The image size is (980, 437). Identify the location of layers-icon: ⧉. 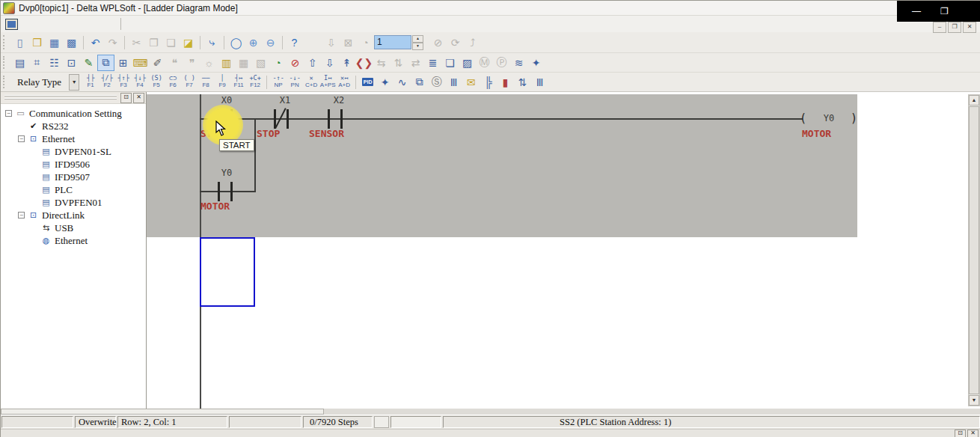
(419, 82).